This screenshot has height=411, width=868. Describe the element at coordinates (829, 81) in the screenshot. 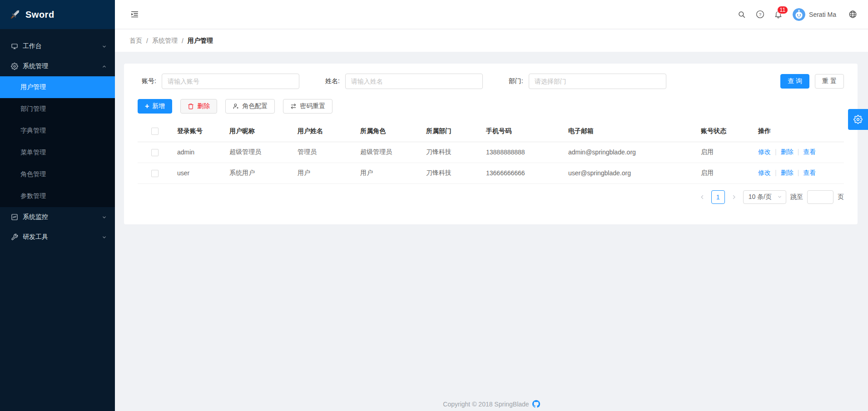

I see `reset-button: 重 置` at that location.